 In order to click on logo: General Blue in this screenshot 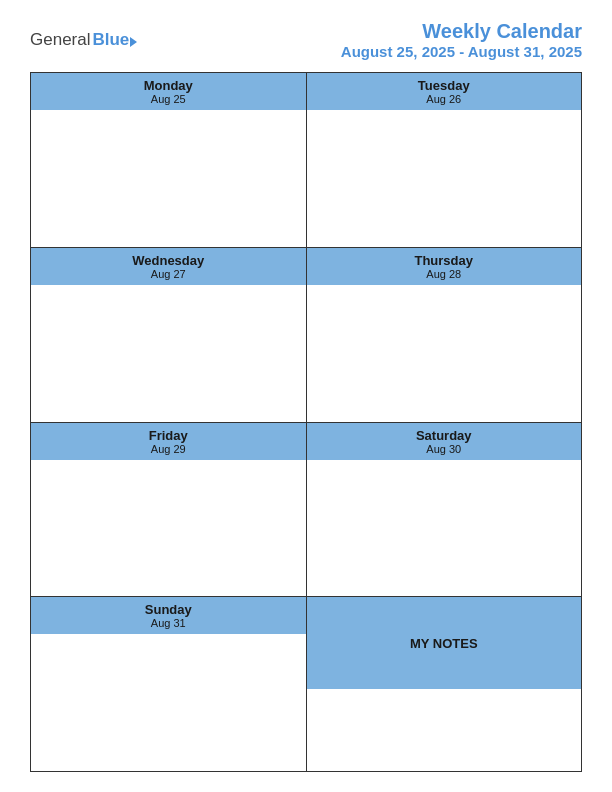, I will do `click(84, 40)`.